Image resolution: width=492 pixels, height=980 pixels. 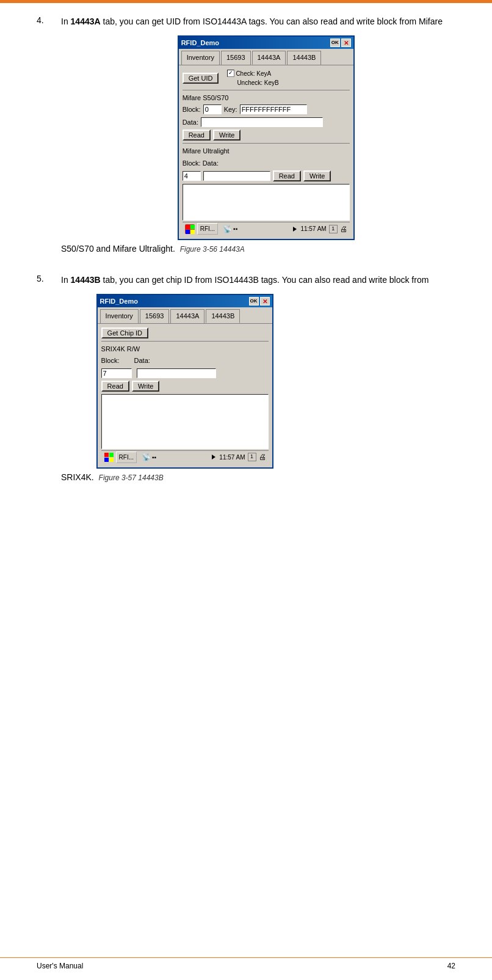 I want to click on data-label-2: Data:, so click(x=142, y=360).